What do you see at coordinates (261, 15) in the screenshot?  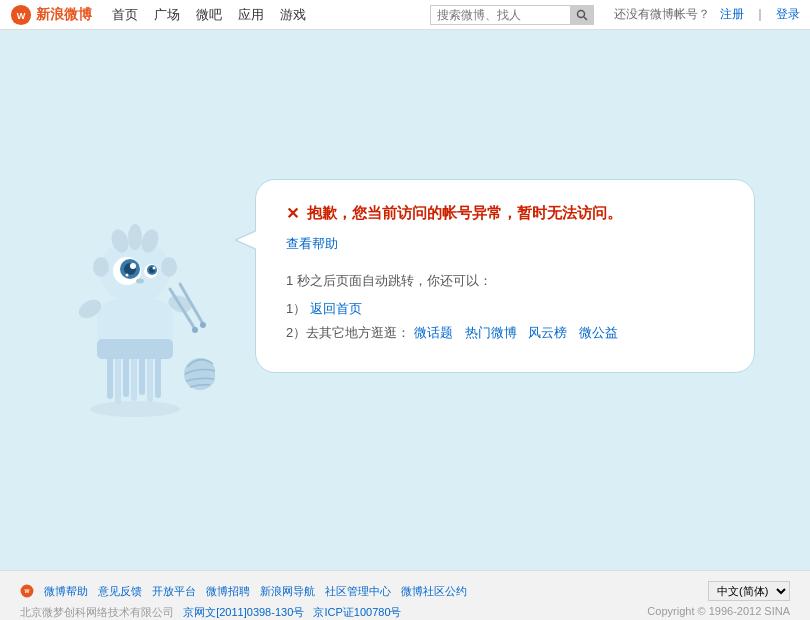 I see `nav-links: 首页 广场 微吧 应用 游戏` at bounding box center [261, 15].